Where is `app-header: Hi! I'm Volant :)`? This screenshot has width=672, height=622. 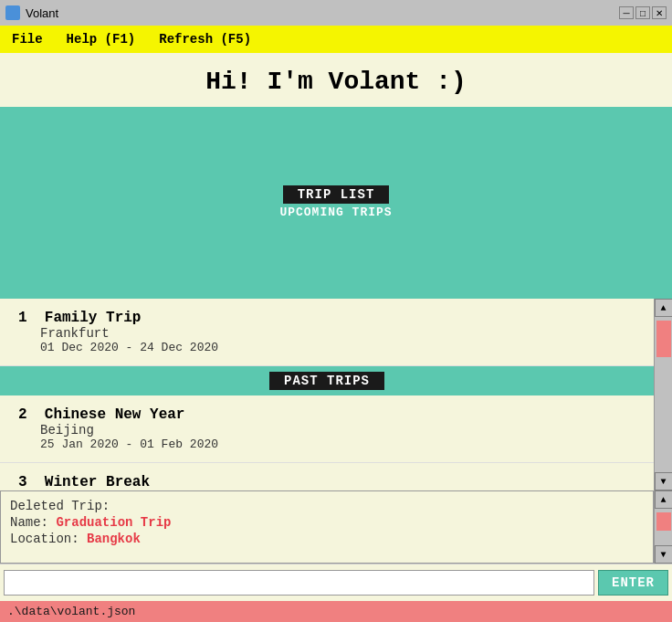
app-header: Hi! I'm Volant :) is located at coordinates (336, 80).